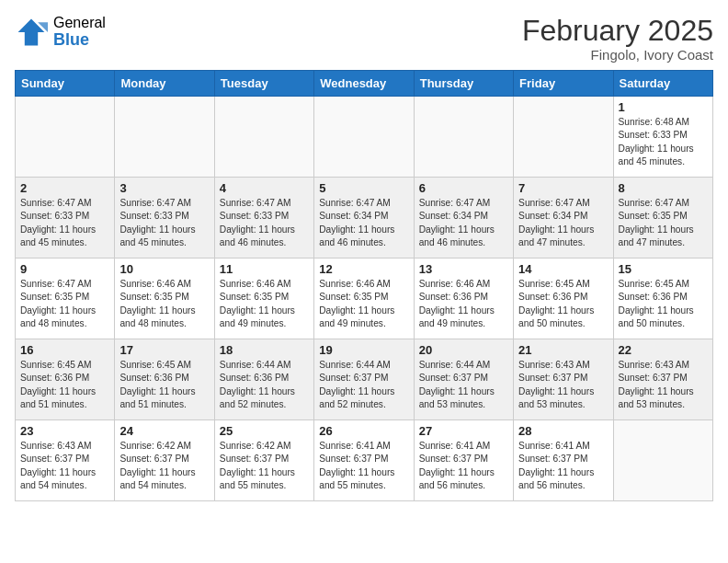 The width and height of the screenshot is (728, 563). What do you see at coordinates (65, 84) in the screenshot?
I see `weekday-header-sunday: Sunday` at bounding box center [65, 84].